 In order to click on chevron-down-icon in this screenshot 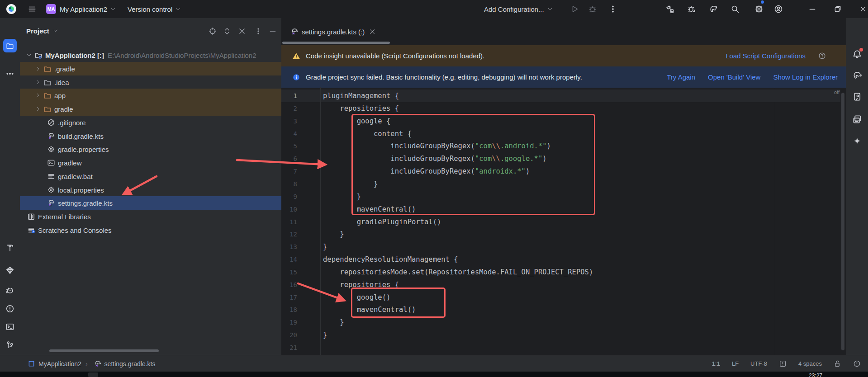, I will do `click(29, 55)`.